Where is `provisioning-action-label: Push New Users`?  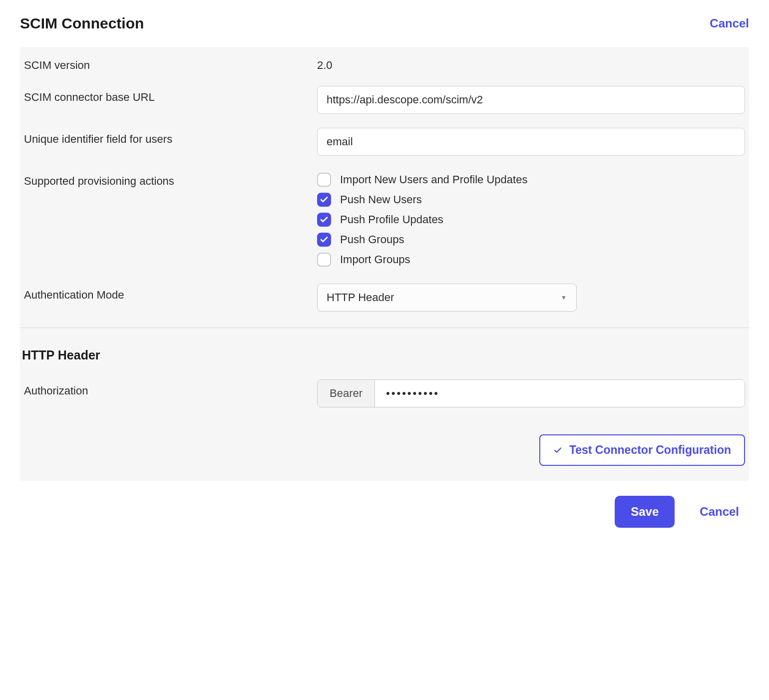 provisioning-action-label: Push New Users is located at coordinates (381, 200).